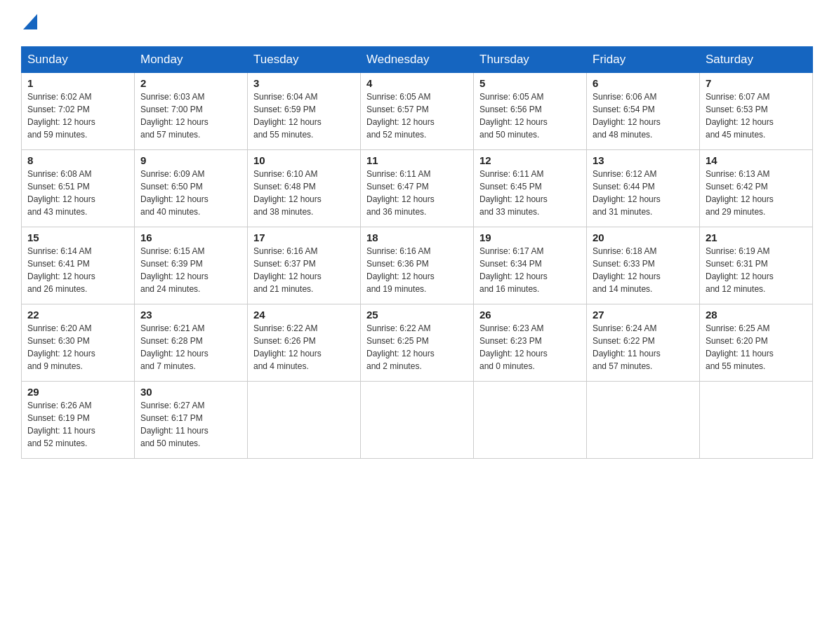 This screenshot has height=644, width=834. Describe the element at coordinates (78, 424) in the screenshot. I see `day-info: Sunrise: 6:26 AMSunset: 6:19 PMDaylight:…` at that location.